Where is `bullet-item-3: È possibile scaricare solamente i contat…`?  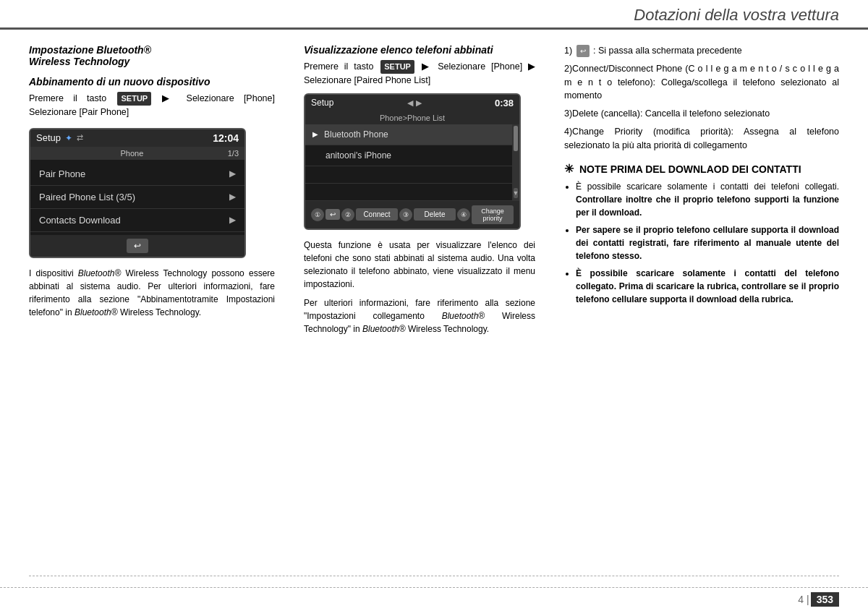 bullet-item-3: È possibile scaricare solamente i contat… is located at coordinates (707, 286).